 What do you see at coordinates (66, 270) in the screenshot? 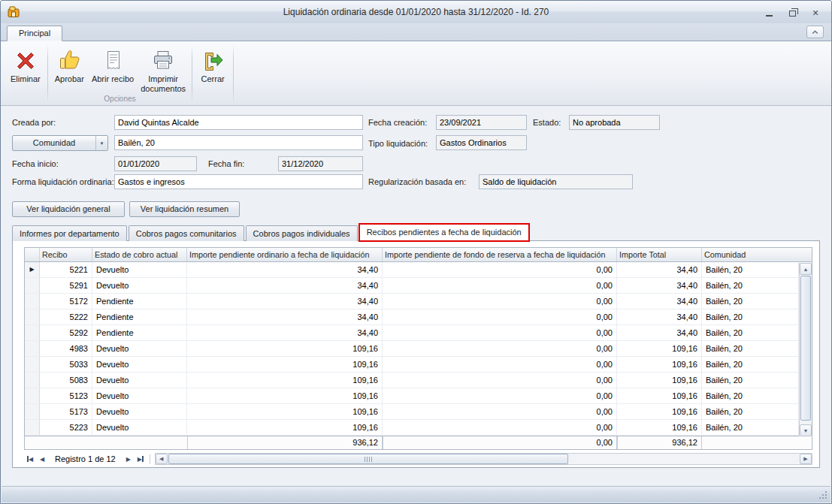
I see `cell-recibo: 5221` at bounding box center [66, 270].